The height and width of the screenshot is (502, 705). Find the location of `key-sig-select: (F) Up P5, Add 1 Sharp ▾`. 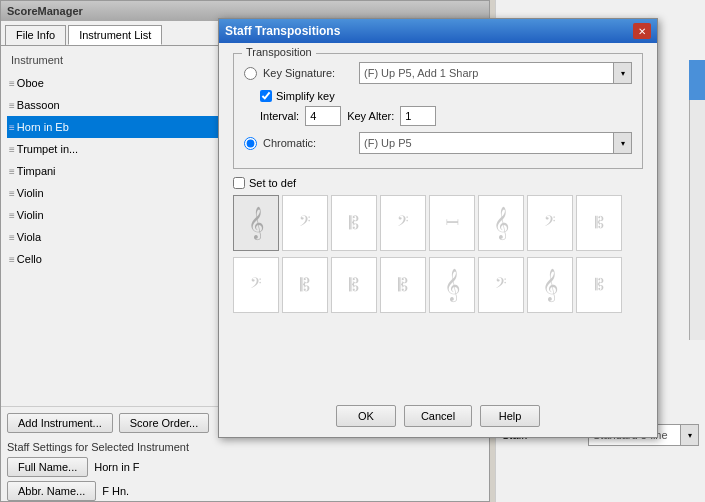

key-sig-select: (F) Up P5, Add 1 Sharp ▾ is located at coordinates (496, 73).